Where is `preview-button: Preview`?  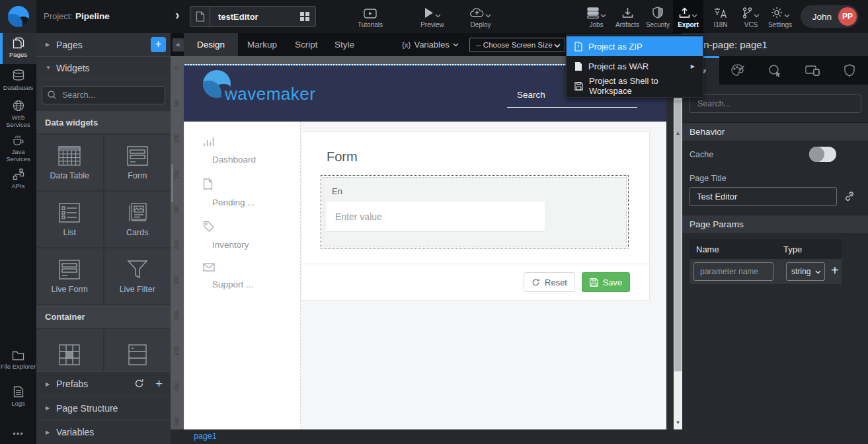
preview-button: Preview is located at coordinates (432, 17).